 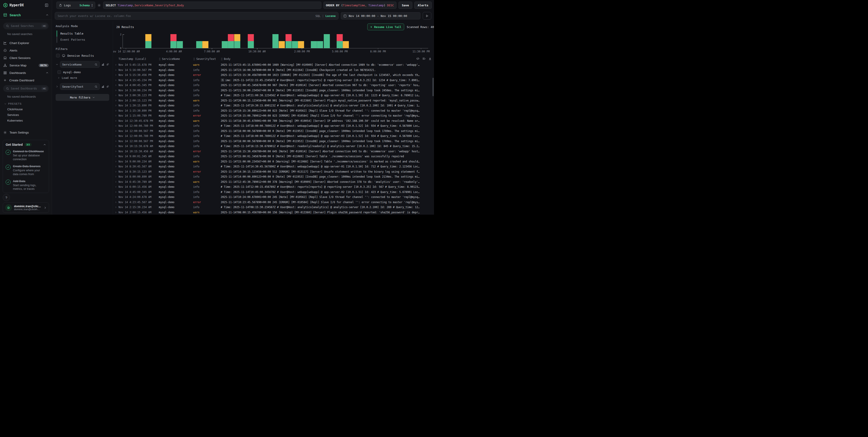 I want to click on get-started-step: Connect to ClickHouse Set up your databa…, so click(x=26, y=155).